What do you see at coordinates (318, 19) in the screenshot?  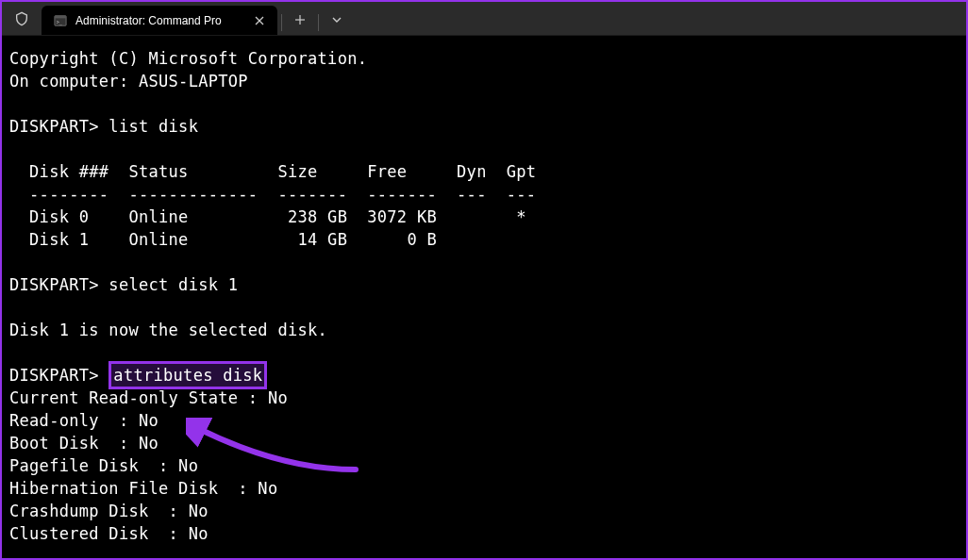 I see `tab-actions` at bounding box center [318, 19].